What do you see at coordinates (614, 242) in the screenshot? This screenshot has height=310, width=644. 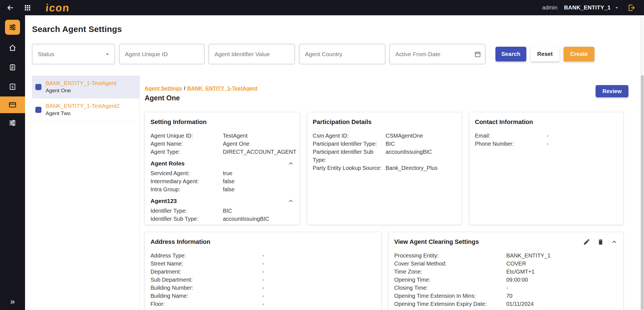 I see `collapse-clearing-button` at bounding box center [614, 242].